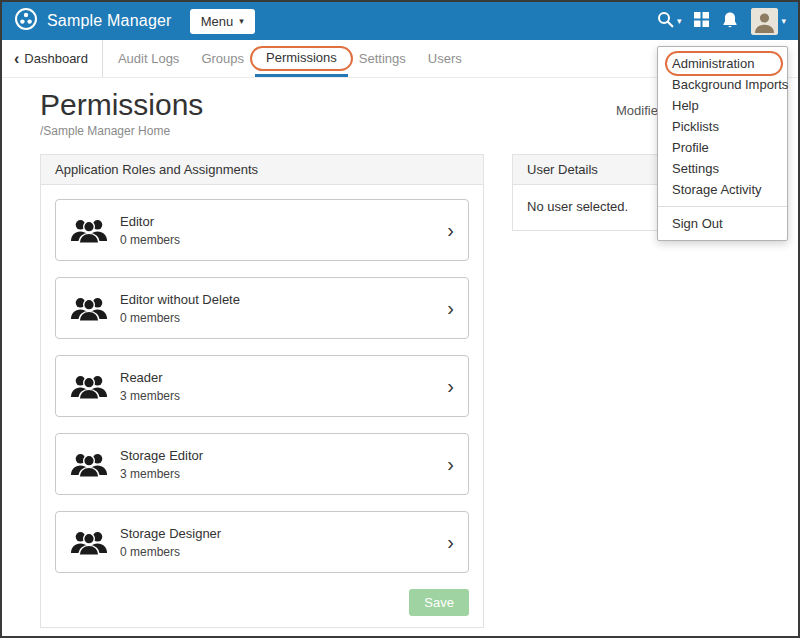 This screenshot has height=638, width=800. I want to click on menu-button: Menu ▾, so click(222, 22).